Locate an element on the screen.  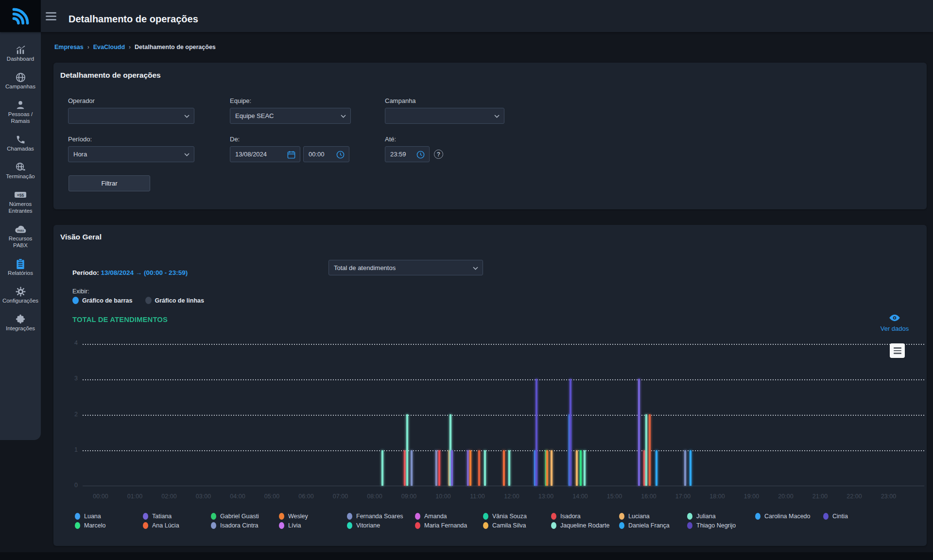
chart-context-menu-button is located at coordinates (897, 351).